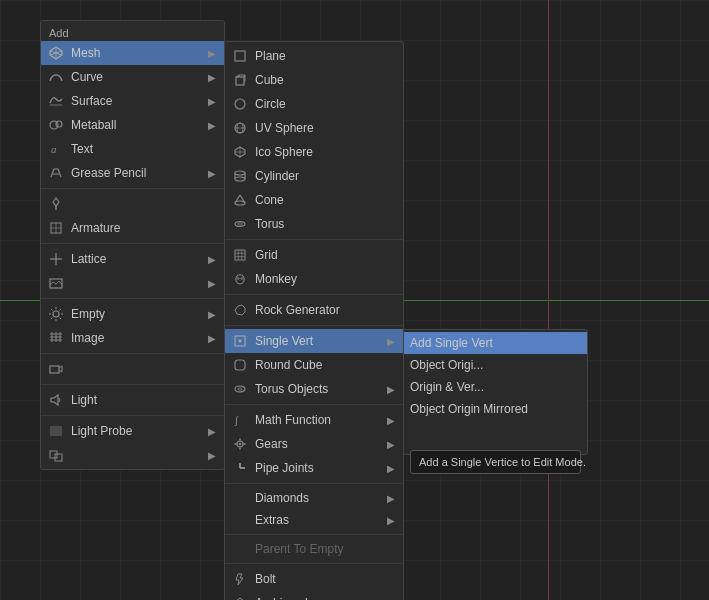 The width and height of the screenshot is (709, 600). Describe the element at coordinates (240, 56) in the screenshot. I see `plane-icon` at that location.